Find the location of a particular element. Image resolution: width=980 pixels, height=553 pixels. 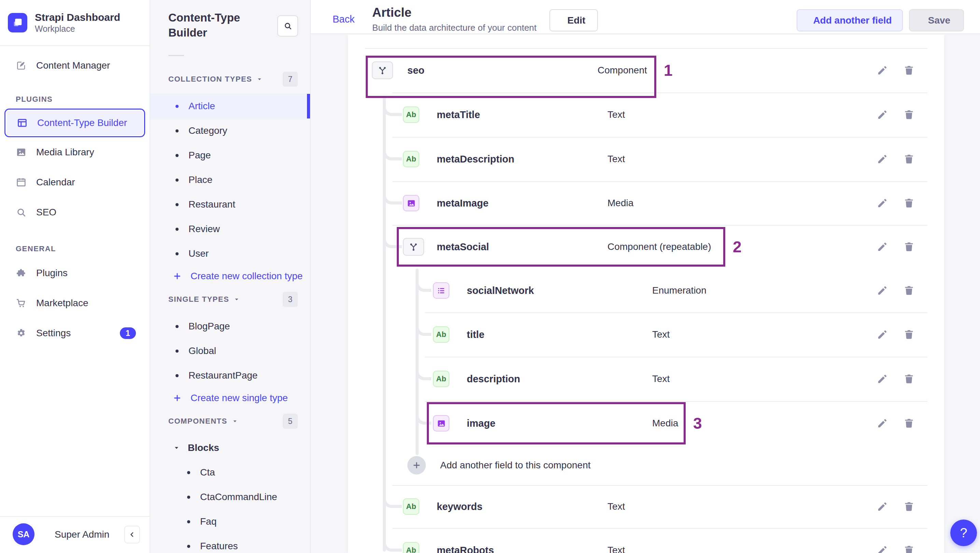

field-type: Text is located at coordinates (616, 115).